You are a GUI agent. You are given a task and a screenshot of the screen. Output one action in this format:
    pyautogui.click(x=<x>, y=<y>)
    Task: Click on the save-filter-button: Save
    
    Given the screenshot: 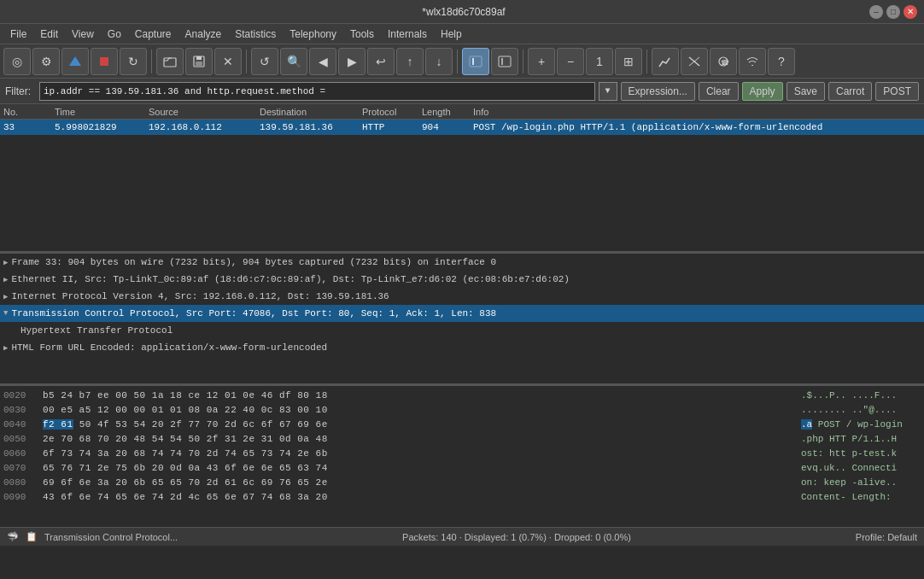 What is the action you would take?
    pyautogui.click(x=806, y=91)
    